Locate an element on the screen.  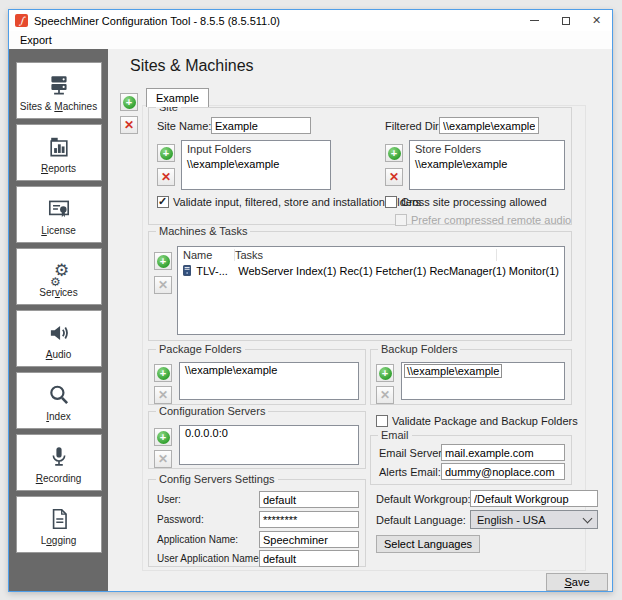
column-tasks: Tasks is located at coordinates (249, 255).